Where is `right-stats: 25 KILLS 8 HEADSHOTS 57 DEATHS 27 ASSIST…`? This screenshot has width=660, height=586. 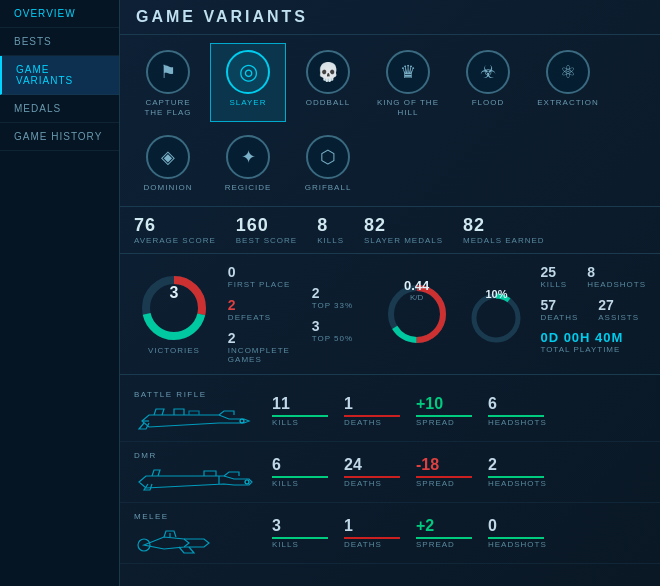 right-stats: 25 KILLS 8 HEADSHOTS 57 DEATHS 27 ASSIST… is located at coordinates (593, 314).